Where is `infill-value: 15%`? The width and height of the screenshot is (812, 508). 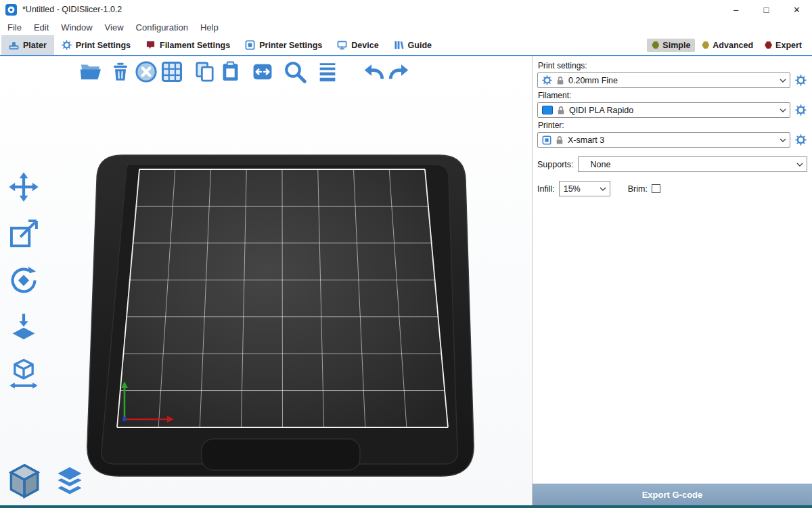
infill-value: 15% is located at coordinates (582, 189).